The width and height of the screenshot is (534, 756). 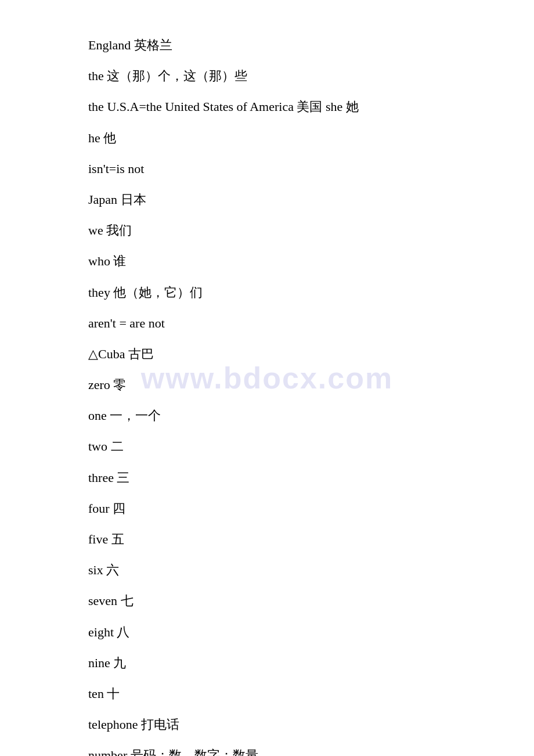 I want to click on entry-cuba: △Cuba 古巴, so click(x=267, y=354).